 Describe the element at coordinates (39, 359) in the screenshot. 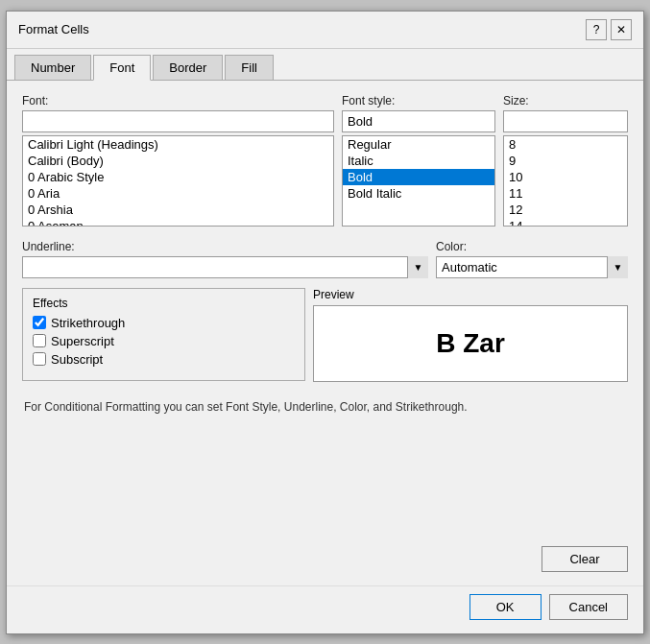

I see `subscript-checkbox` at that location.